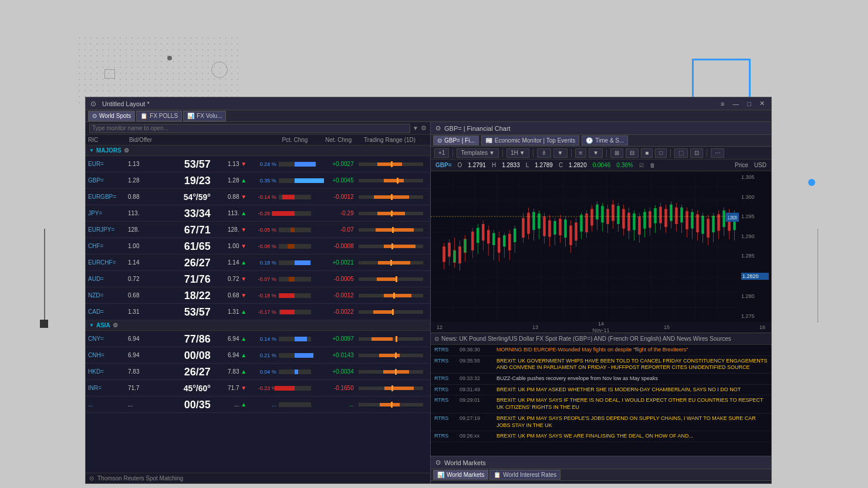 The width and height of the screenshot is (868, 488). What do you see at coordinates (763, 483) in the screenshot?
I see `mcol-plus-header: +` at bounding box center [763, 483].